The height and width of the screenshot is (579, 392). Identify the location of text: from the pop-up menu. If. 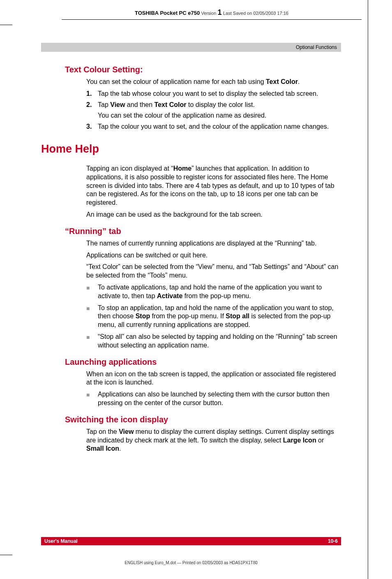
(188, 316).